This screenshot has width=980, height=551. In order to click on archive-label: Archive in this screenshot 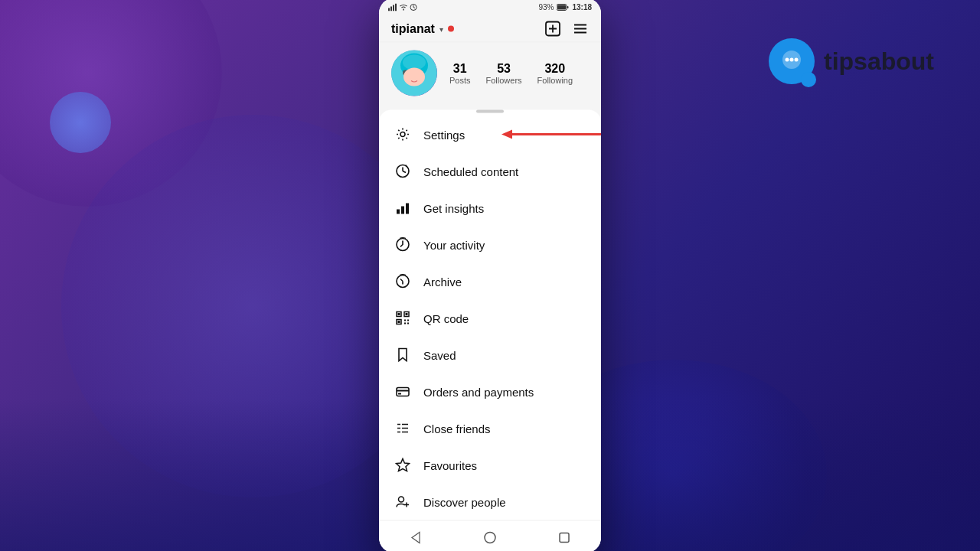, I will do `click(443, 282)`.